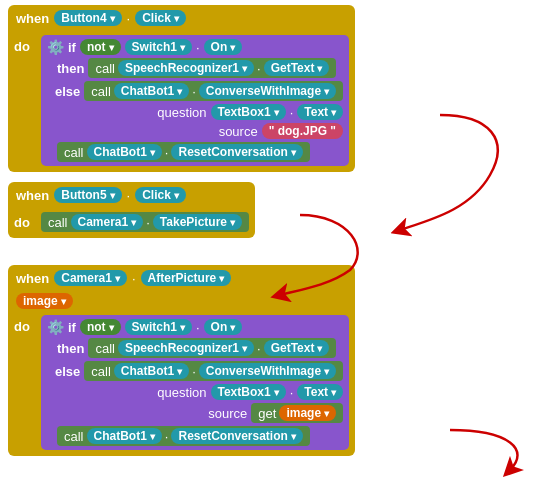  What do you see at coordinates (186, 68) in the screenshot?
I see `speech1-pill-1: SpeechRecognizer1` at bounding box center [186, 68].